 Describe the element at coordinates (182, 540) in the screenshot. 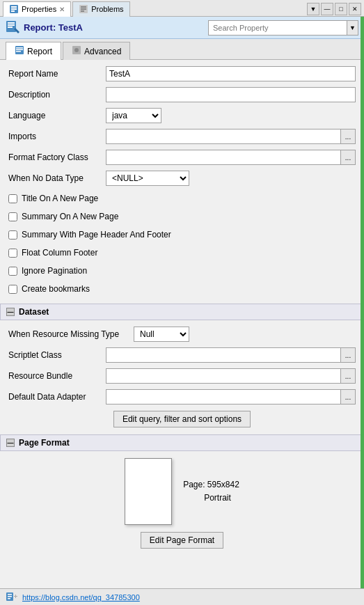

I see `edit-page-format-button-container: Edit Page Format` at that location.